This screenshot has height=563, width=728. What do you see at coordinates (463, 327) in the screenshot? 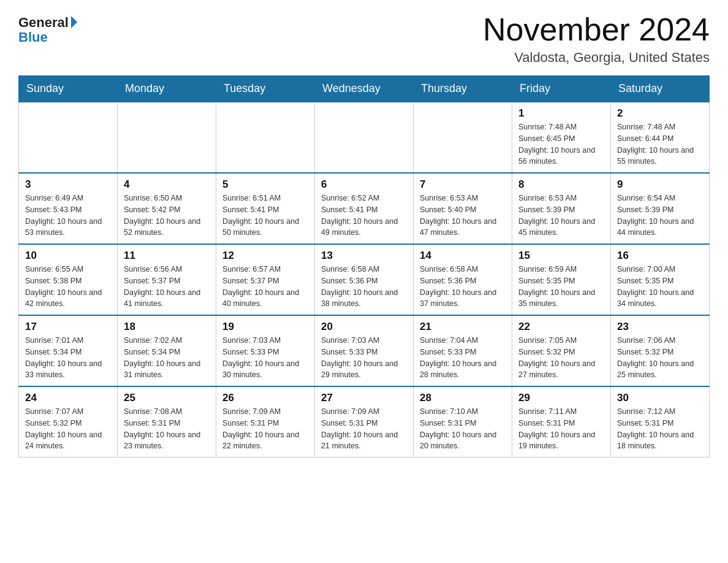
I see `day-number: 21` at bounding box center [463, 327].